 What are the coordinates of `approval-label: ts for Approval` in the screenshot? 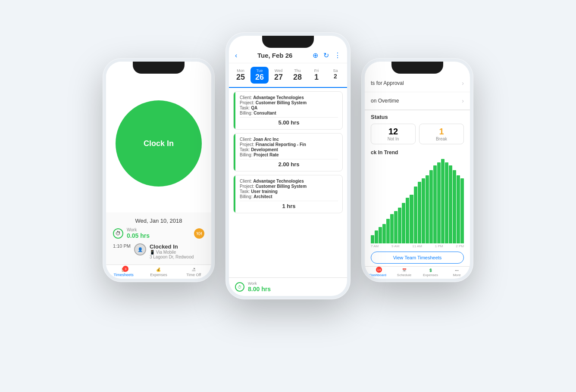 It's located at (387, 83).